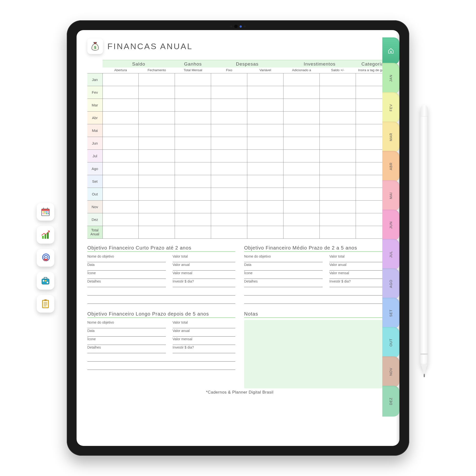 The width and height of the screenshot is (476, 476). What do you see at coordinates (95, 181) in the screenshot?
I see `month-label-set: Set` at bounding box center [95, 181].